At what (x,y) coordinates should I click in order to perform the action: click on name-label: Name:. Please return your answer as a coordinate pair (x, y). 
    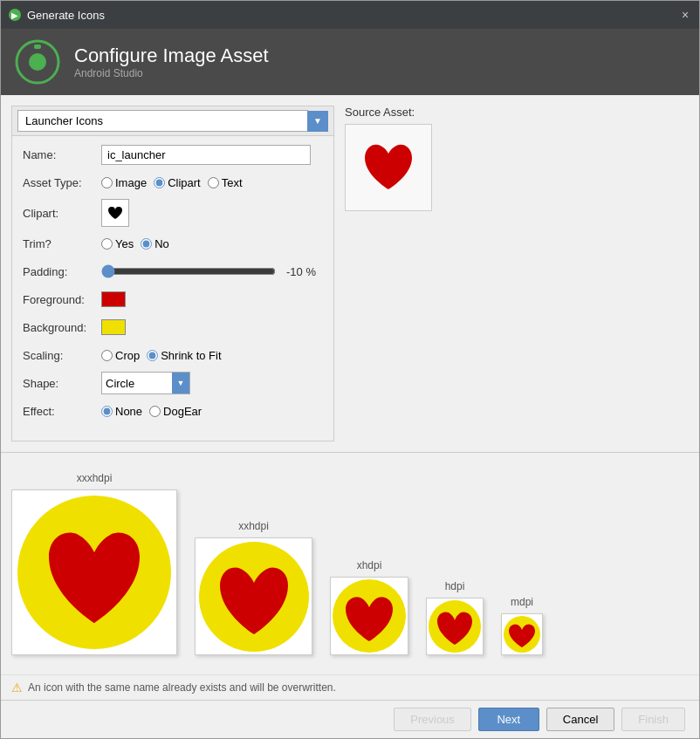
    Looking at the image, I should click on (62, 155).